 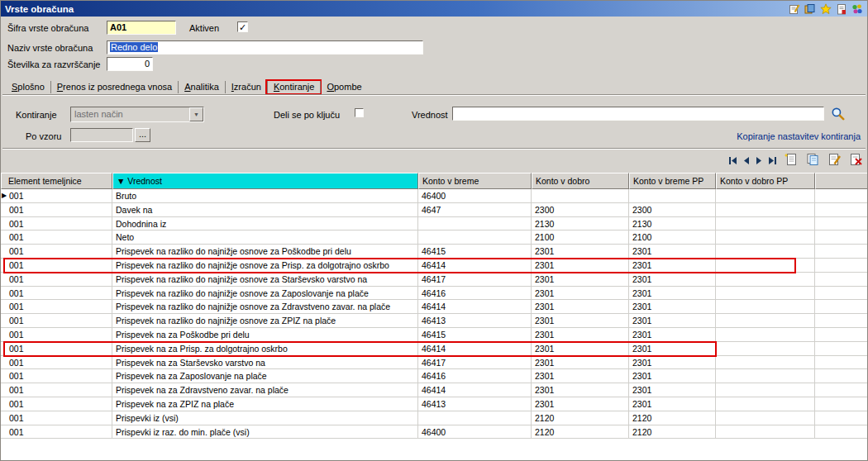 What do you see at coordinates (673, 418) in the screenshot?
I see `cell-bpp: 2120` at bounding box center [673, 418].